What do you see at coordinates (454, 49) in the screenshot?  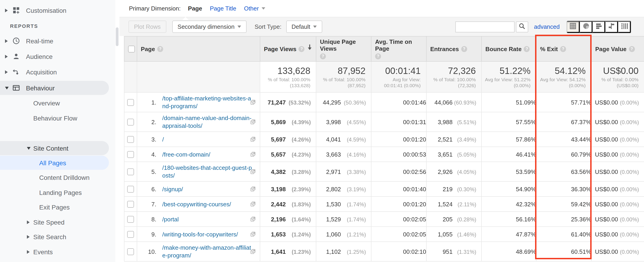 I see `column-header-entrances: Entrances?` at bounding box center [454, 49].